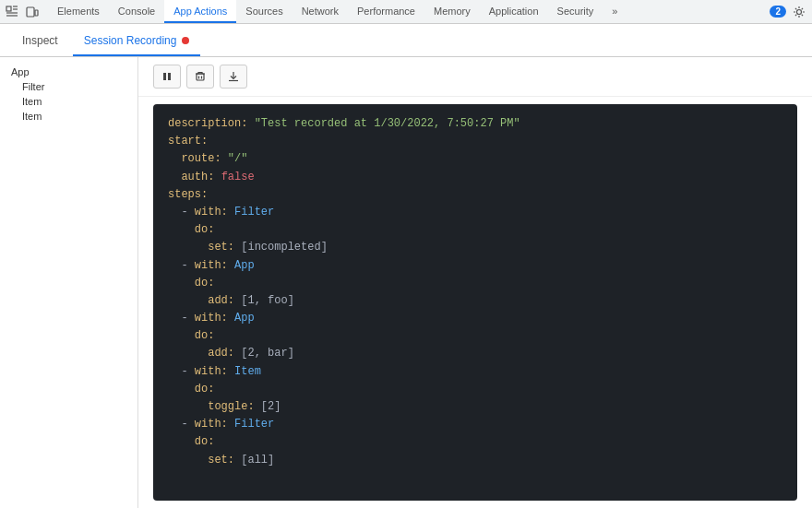 Image resolution: width=812 pixels, height=508 pixels. What do you see at coordinates (131, 41) in the screenshot?
I see `subtab-session-recording-label: Session Recording` at bounding box center [131, 41].